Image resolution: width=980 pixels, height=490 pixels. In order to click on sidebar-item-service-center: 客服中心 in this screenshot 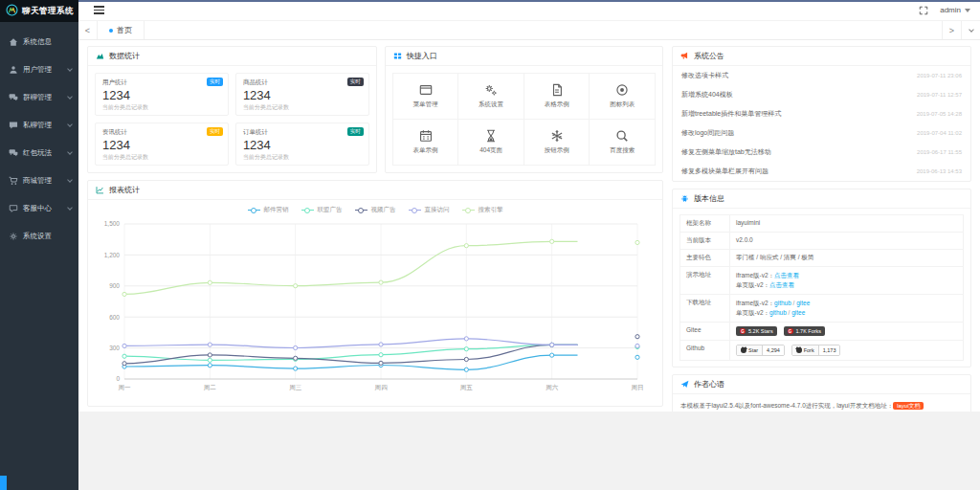, I will do `click(39, 209)`.